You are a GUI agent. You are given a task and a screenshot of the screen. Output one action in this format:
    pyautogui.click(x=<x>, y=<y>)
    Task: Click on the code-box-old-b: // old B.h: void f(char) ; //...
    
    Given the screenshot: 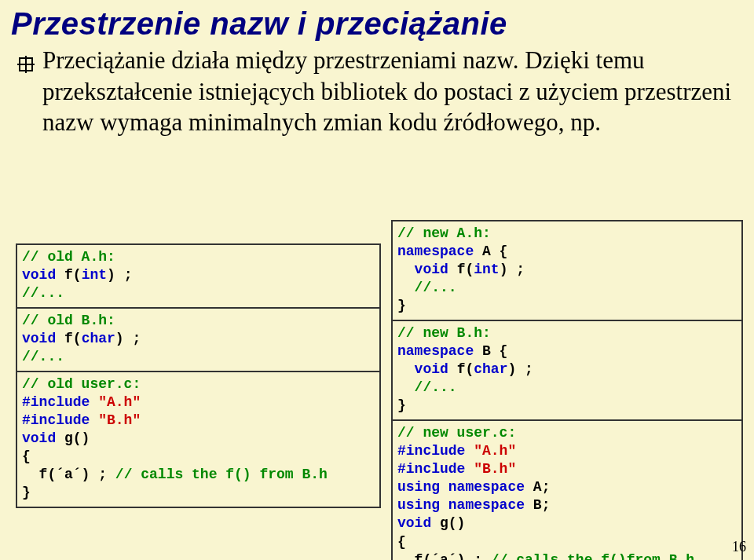 What is the action you would take?
    pyautogui.click(x=198, y=339)
    